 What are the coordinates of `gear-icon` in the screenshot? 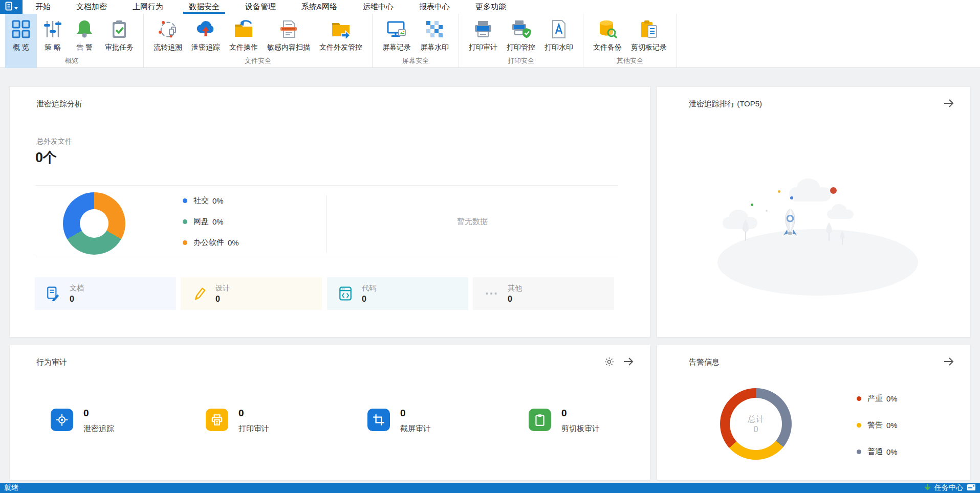 It's located at (609, 362).